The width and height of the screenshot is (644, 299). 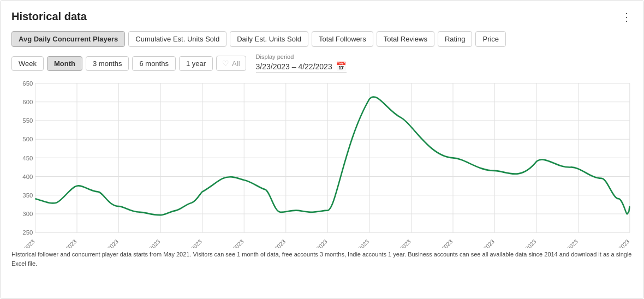 What do you see at coordinates (399, 243) in the screenshot?
I see `svg-text: 10 Apr 2023` at bounding box center [399, 243].